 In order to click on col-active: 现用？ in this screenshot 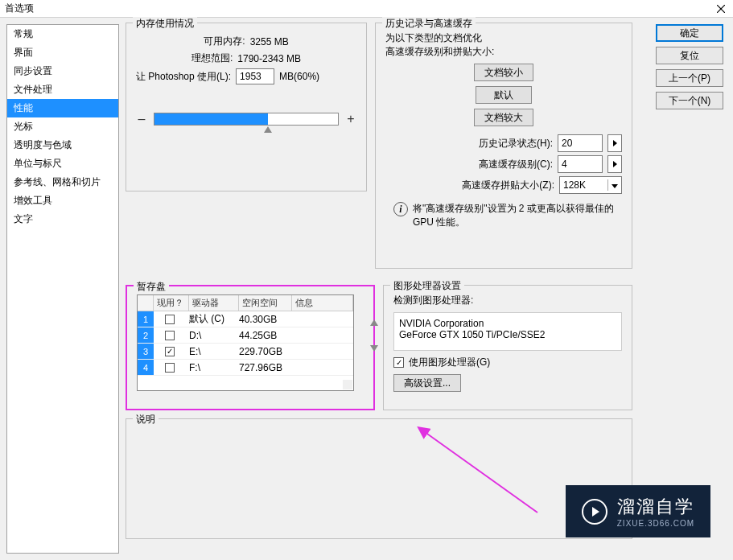, I will do `click(171, 303)`.